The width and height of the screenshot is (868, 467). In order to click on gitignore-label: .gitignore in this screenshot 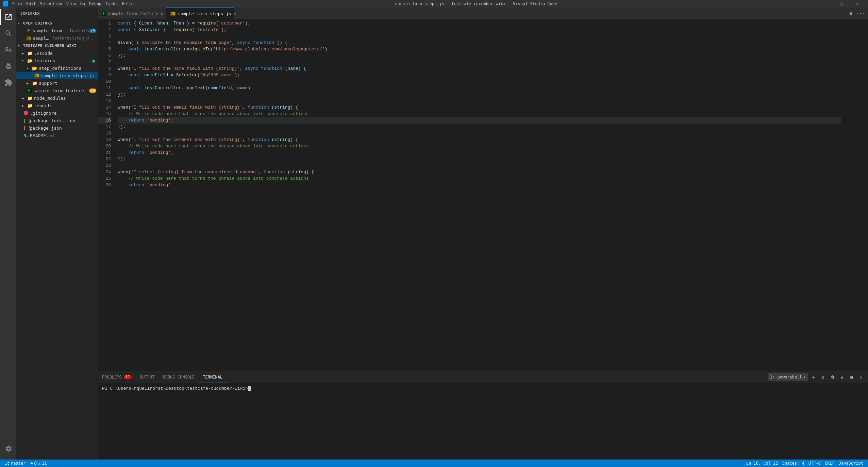, I will do `click(43, 113)`.